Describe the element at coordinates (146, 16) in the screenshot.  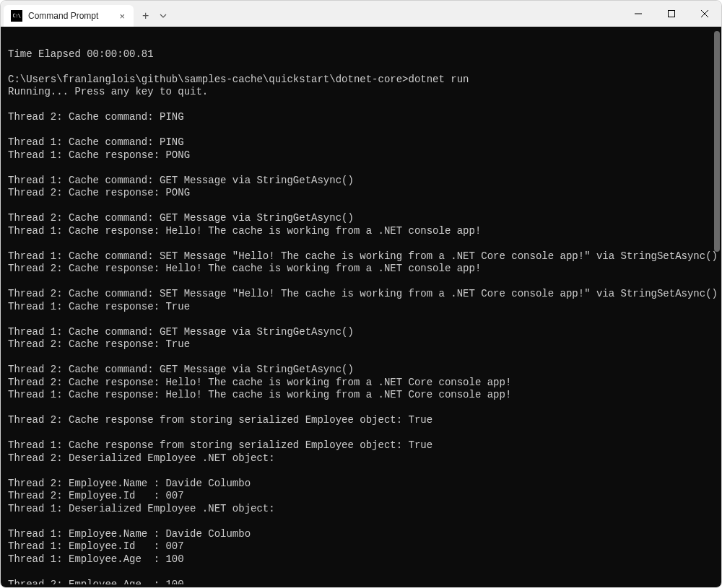
I see `new-tab-button: +` at that location.